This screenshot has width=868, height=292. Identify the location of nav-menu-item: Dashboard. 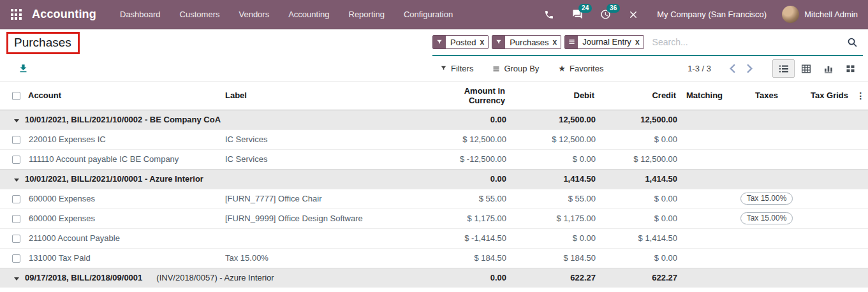
(140, 15).